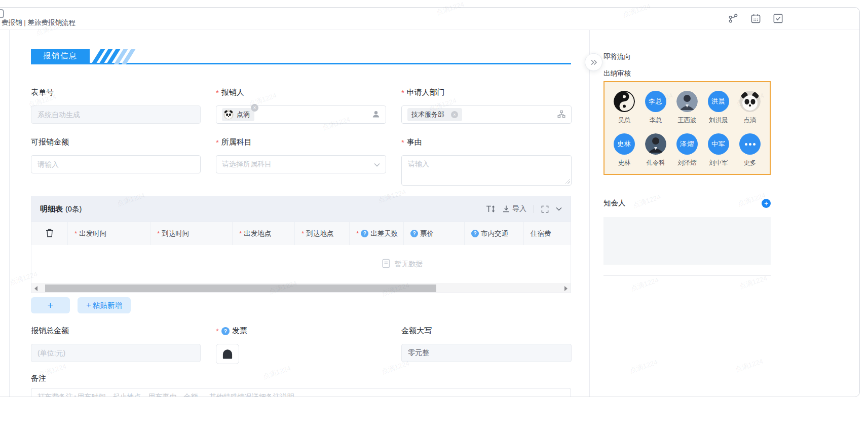 This screenshot has width=868, height=427. Describe the element at coordinates (109, 233) in the screenshot. I see `column-header: *出发时间` at that location.